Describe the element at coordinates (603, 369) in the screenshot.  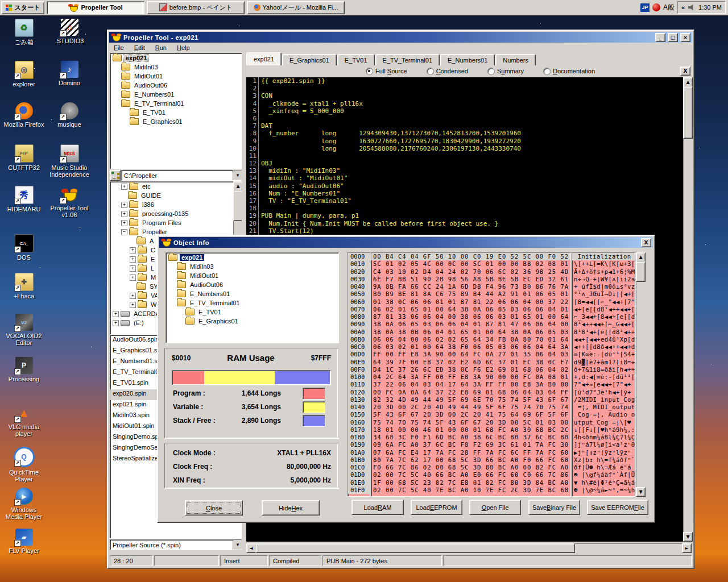
I see `hex-row-ascii: ô+7&1i8=öâi[h◀++` at that location.